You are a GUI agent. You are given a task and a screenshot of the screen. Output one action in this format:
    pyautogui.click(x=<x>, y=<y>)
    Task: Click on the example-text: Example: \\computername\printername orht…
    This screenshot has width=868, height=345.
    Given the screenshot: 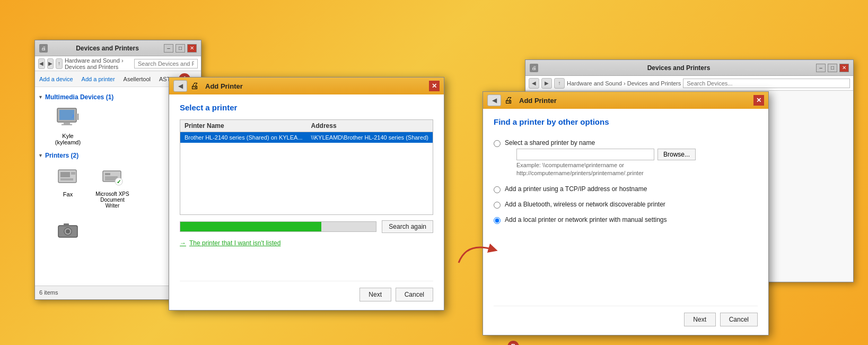 What is the action you would take?
    pyautogui.click(x=606, y=170)
    